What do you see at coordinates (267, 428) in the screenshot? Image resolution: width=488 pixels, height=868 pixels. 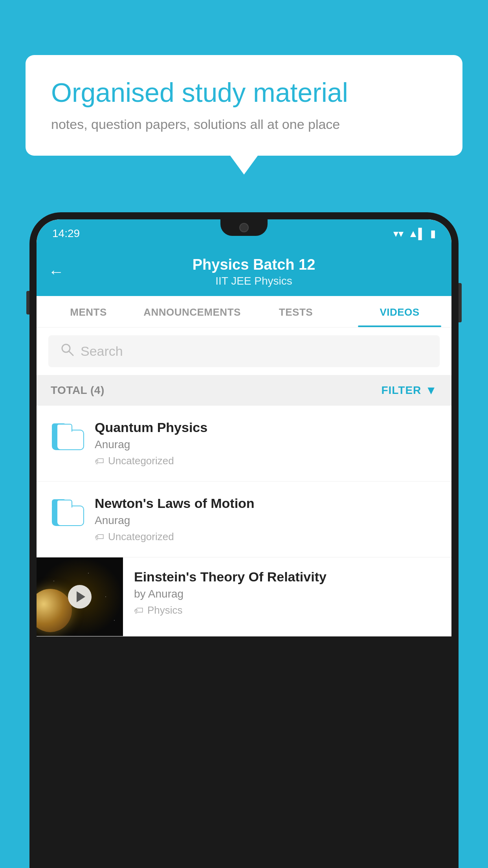 I see `video-title: Quantum Physics` at bounding box center [267, 428].